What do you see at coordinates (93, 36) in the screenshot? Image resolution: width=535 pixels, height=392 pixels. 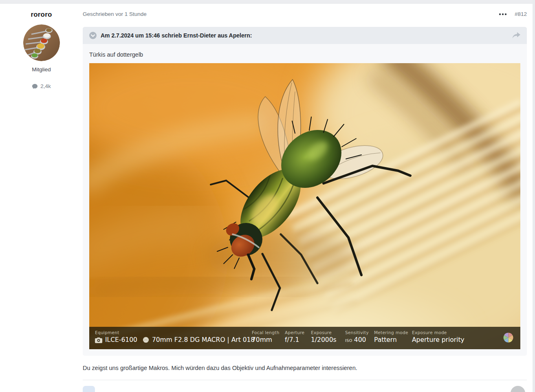 I see `chevron-down-icon` at bounding box center [93, 36].